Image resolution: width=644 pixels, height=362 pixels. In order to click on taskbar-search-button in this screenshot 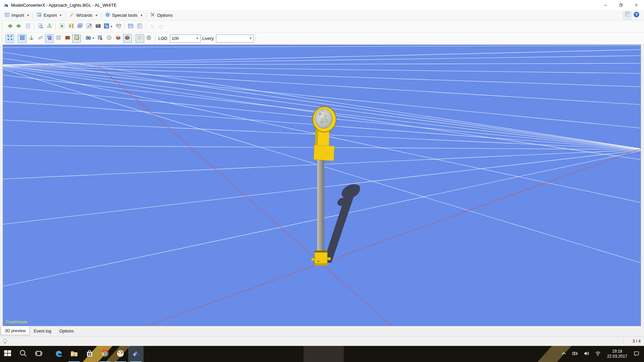, I will do `click(23, 354)`.